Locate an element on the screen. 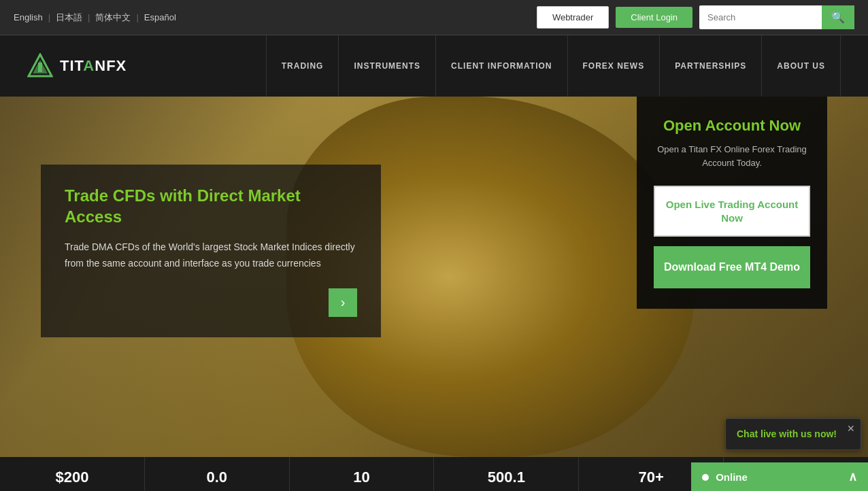  nav-forex-news: FOREX NEWS is located at coordinates (614, 66).